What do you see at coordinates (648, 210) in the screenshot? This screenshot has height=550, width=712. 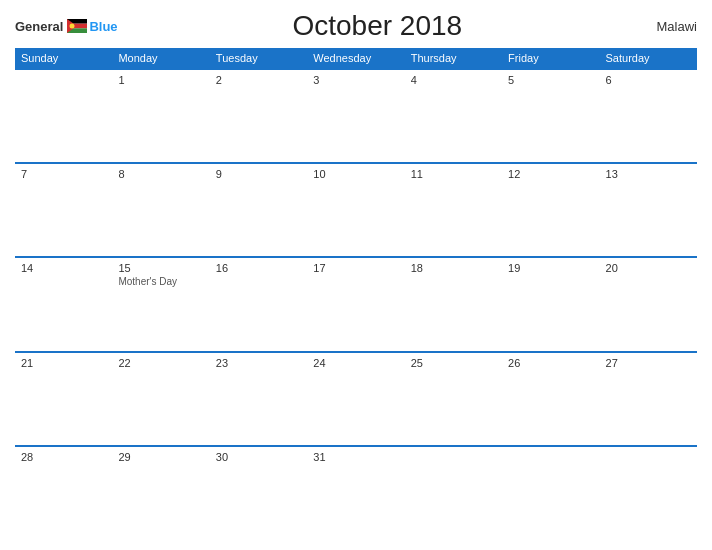 I see `table-row: 13` at bounding box center [648, 210].